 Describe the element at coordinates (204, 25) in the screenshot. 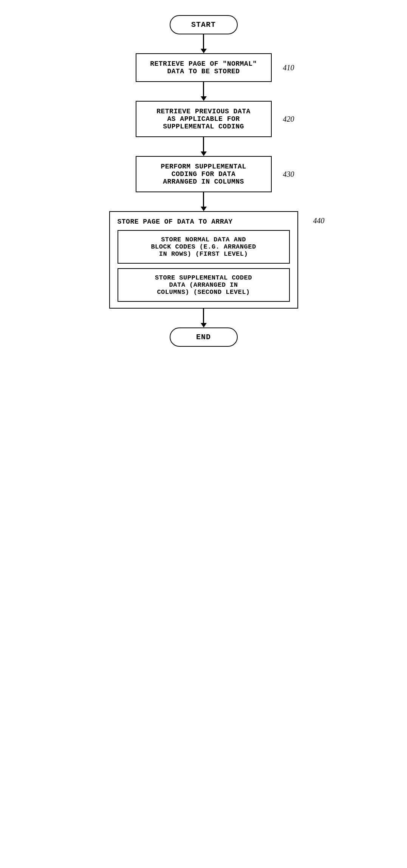

I see `start-terminal: START` at that location.